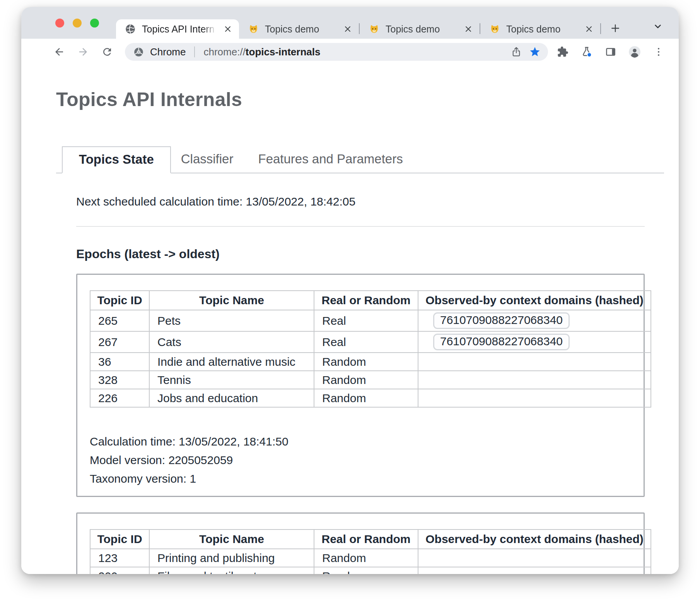 The width and height of the screenshot is (700, 610). Describe the element at coordinates (420, 29) in the screenshot. I see `browser-tab-topics-demo-2: Topics demo` at that location.